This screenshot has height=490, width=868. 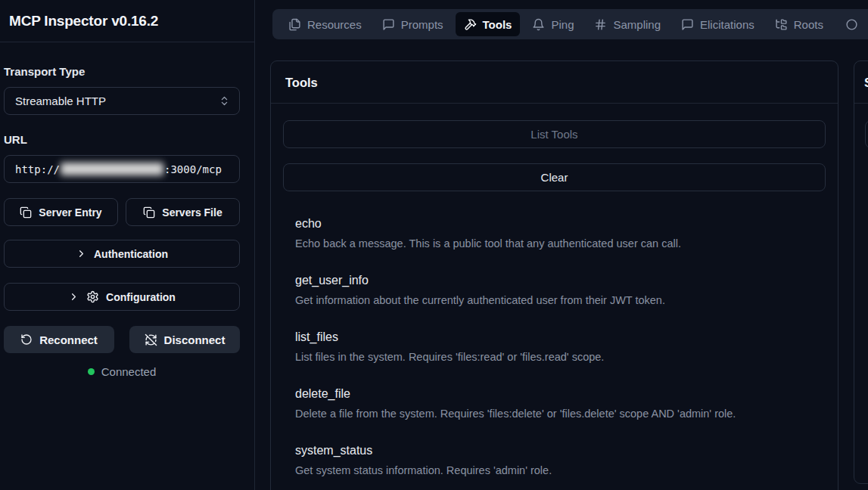 I want to click on transport-type-label: Transport Type, so click(x=122, y=71).